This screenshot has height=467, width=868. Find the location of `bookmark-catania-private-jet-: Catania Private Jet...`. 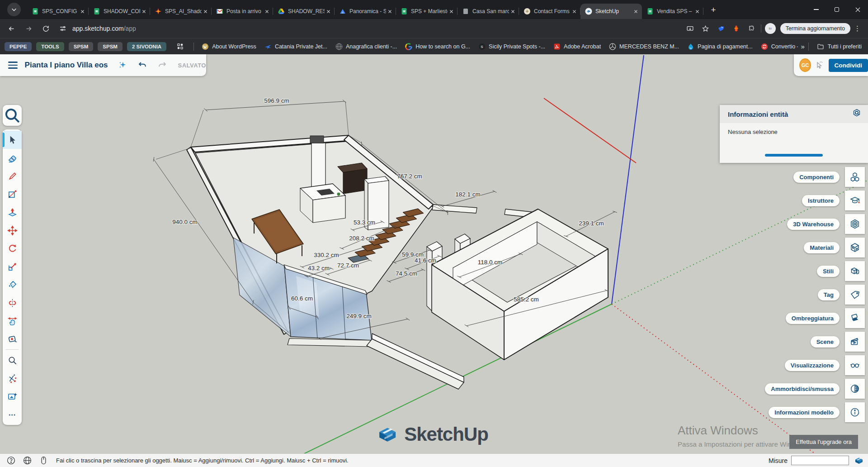

bookmark-catania-private-jet-: Catania Private Jet... is located at coordinates (296, 47).